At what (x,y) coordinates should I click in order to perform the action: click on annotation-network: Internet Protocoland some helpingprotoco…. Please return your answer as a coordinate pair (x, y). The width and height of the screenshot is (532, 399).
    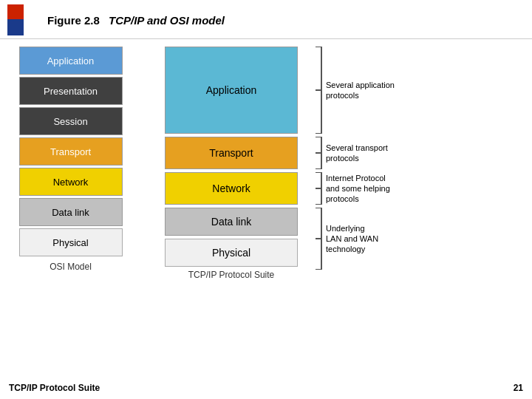
    Looking at the image, I should click on (372, 188).